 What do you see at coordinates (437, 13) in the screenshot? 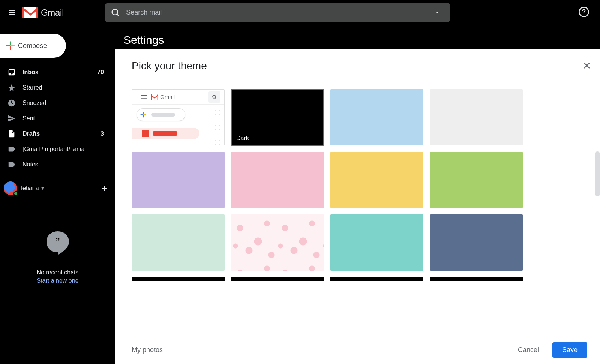
I see `chevron-down-icon` at bounding box center [437, 13].